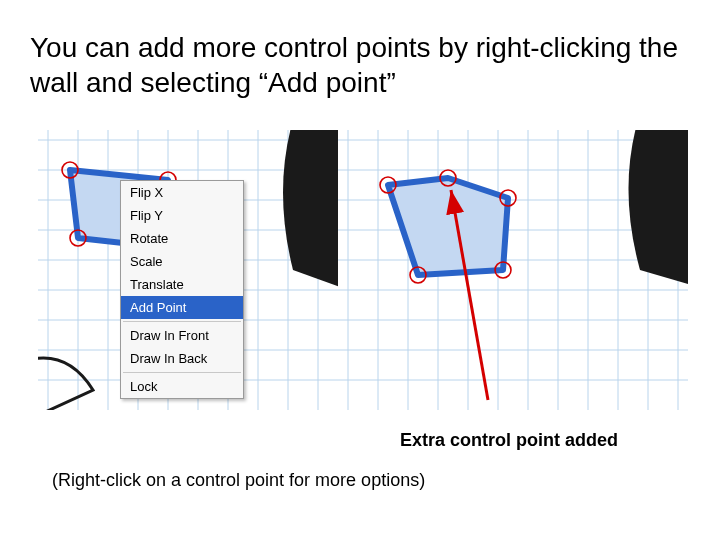 Image resolution: width=720 pixels, height=540 pixels. I want to click on menu-draw-back: Draw In Back, so click(182, 358).